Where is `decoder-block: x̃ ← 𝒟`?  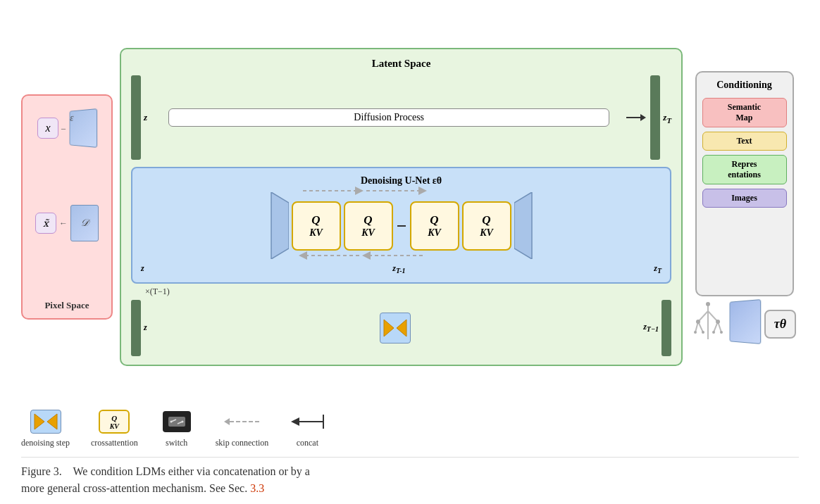 decoder-block: x̃ ← 𝒟 is located at coordinates (67, 223).